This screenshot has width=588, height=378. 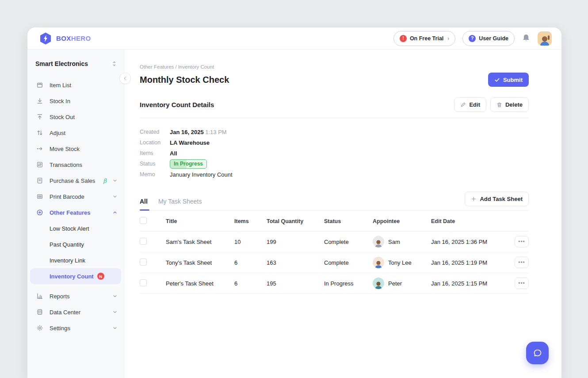 I want to click on submit-button: Submit, so click(x=508, y=80).